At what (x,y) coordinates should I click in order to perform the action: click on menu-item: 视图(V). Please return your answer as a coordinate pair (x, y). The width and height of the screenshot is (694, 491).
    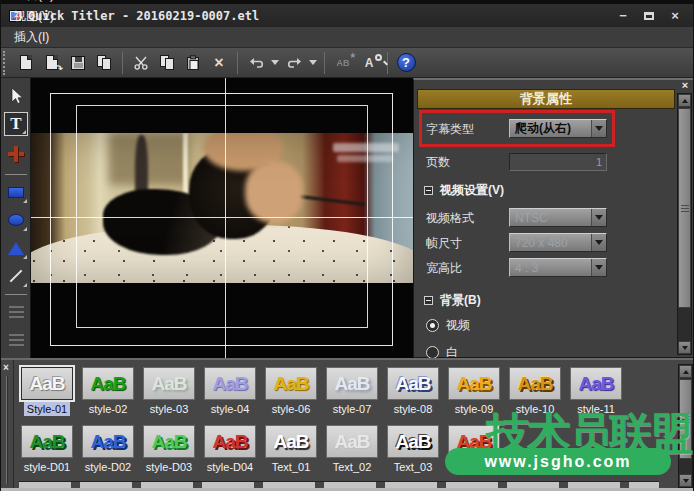
    Looking at the image, I should click on (34, 16).